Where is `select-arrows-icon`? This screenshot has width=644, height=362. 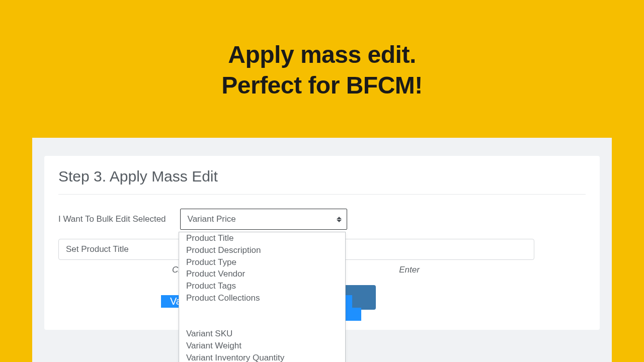
select-arrows-icon is located at coordinates (339, 219).